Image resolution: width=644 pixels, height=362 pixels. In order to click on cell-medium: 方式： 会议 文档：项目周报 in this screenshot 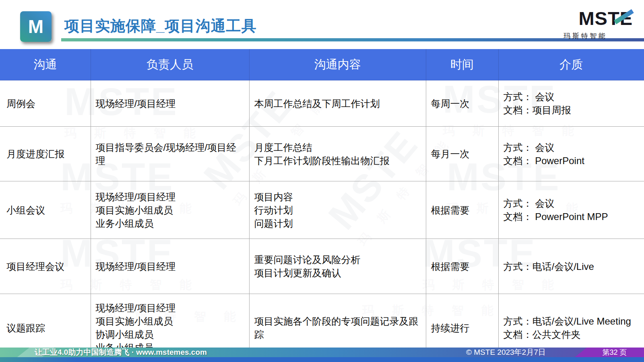, I will do `click(571, 104)`.